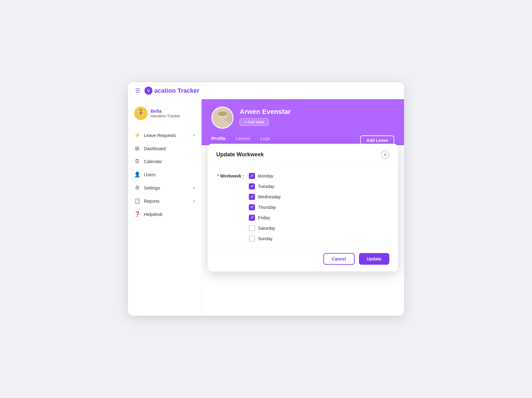  I want to click on saturday-label: Saturday, so click(267, 228).